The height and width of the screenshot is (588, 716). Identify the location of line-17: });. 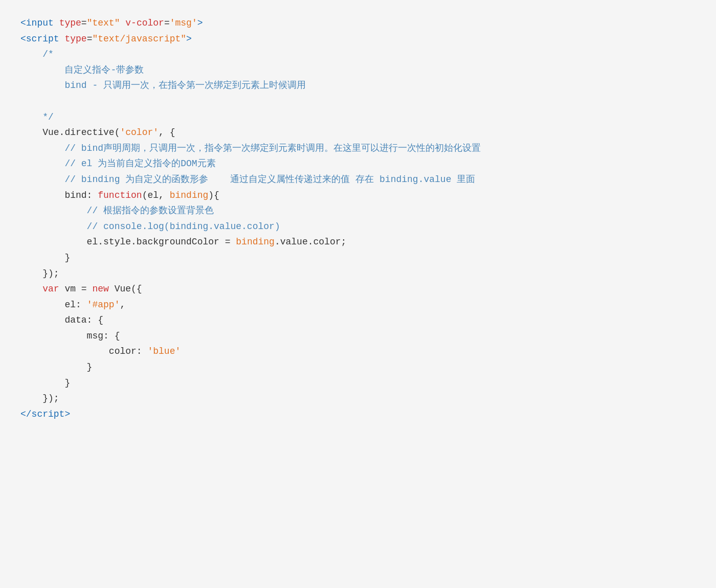
(358, 274).